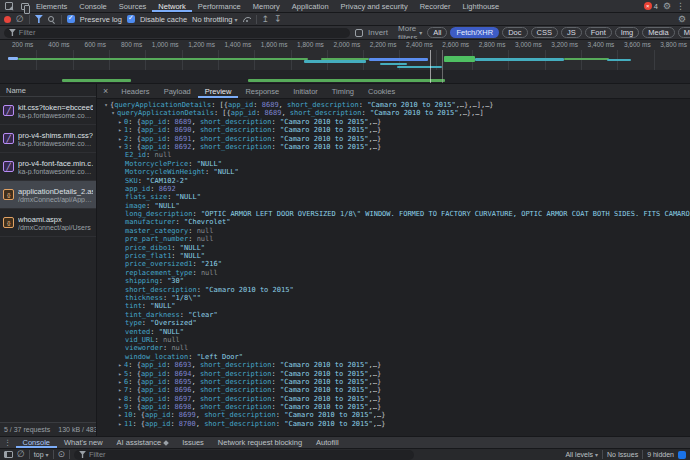  Describe the element at coordinates (48, 111) in the screenshot. I see `request-row: ╱kit.css?token=ebccee6…ka-p.fontawesome.…` at that location.